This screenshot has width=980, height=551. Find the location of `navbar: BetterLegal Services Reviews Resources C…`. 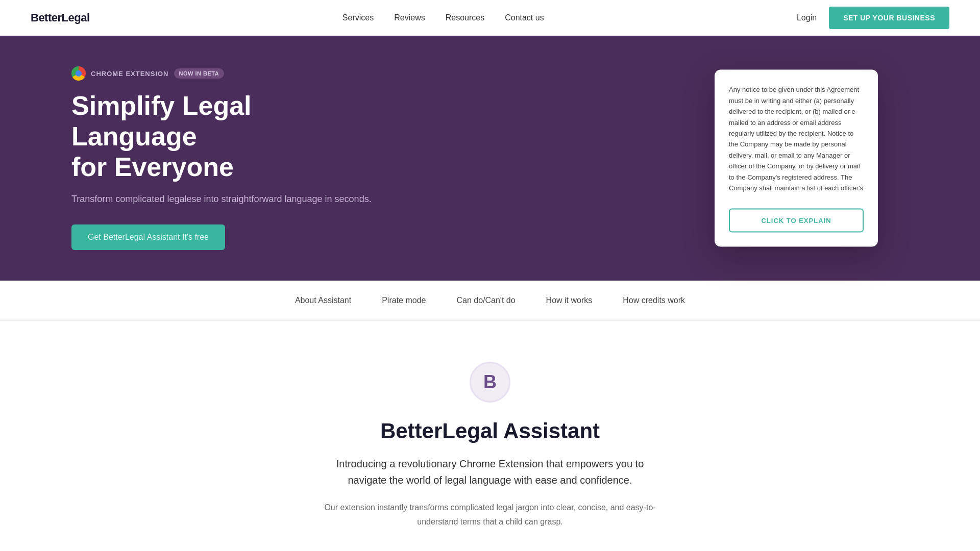

navbar: BetterLegal Services Reviews Resources C… is located at coordinates (490, 18).